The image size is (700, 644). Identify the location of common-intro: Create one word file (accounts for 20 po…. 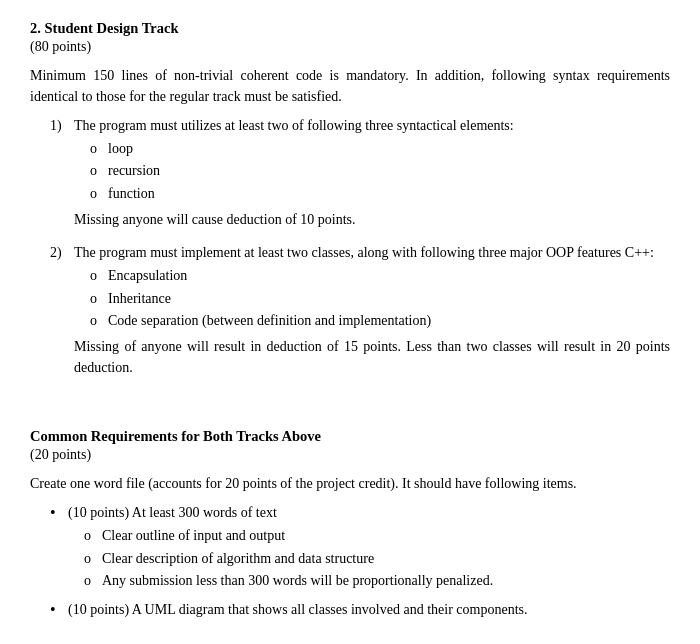
(350, 484).